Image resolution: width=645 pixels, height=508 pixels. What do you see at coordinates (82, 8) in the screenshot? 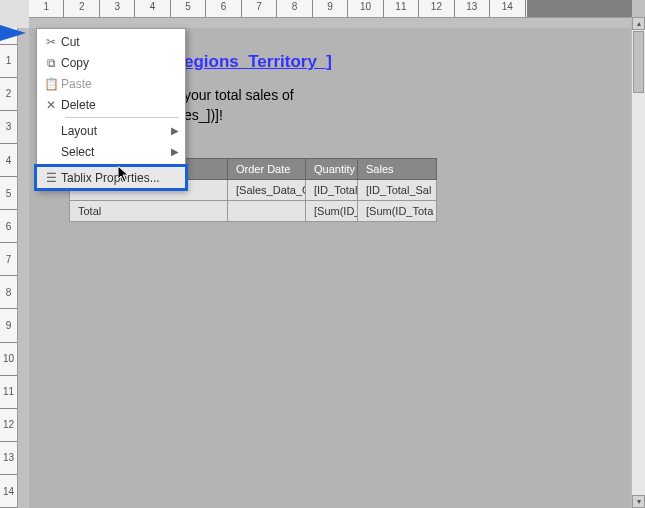
I see `ruler-h-tick: 2` at bounding box center [82, 8].